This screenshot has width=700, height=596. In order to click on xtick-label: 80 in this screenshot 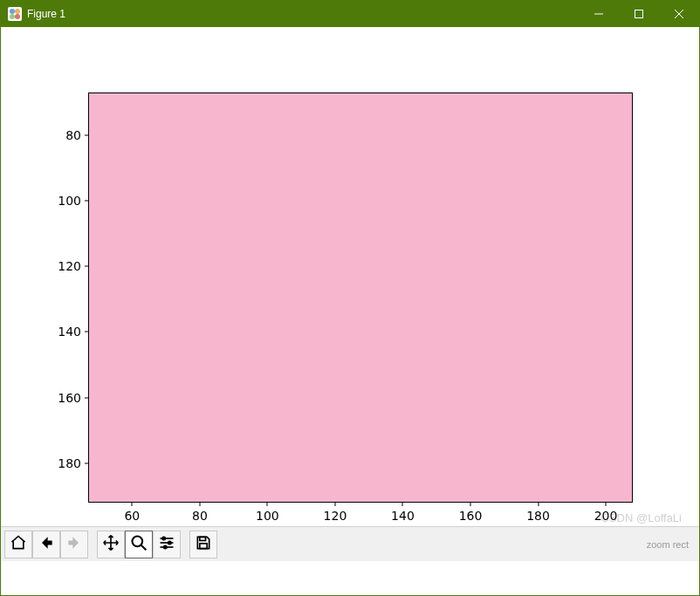, I will do `click(200, 516)`.